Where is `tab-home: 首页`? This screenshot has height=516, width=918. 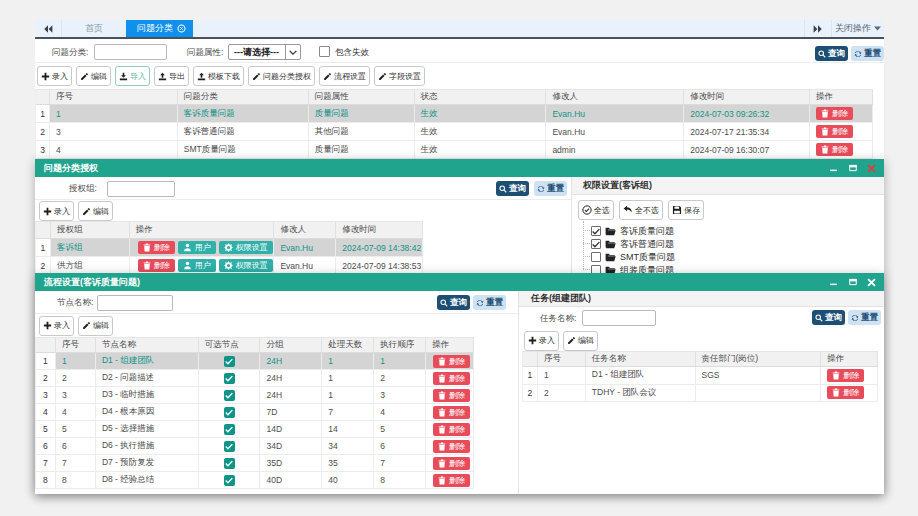
tab-home: 首页 is located at coordinates (94, 28).